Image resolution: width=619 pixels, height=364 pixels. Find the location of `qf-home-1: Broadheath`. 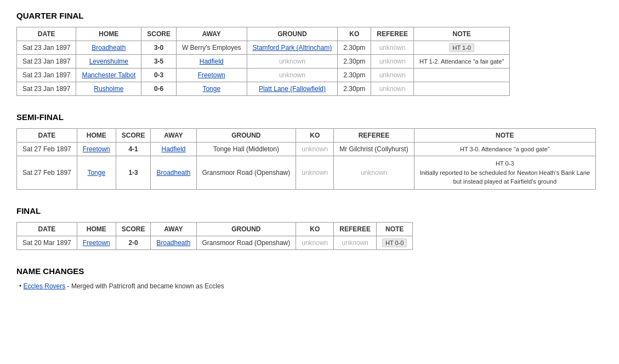

qf-home-1: Broadheath is located at coordinates (109, 48).